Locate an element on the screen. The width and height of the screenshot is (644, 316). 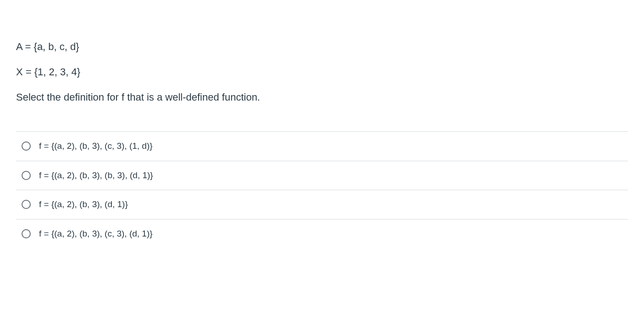
option-label: f = {(a, 2), (b, 3), (c, 3), (1, d)} is located at coordinates (96, 146).